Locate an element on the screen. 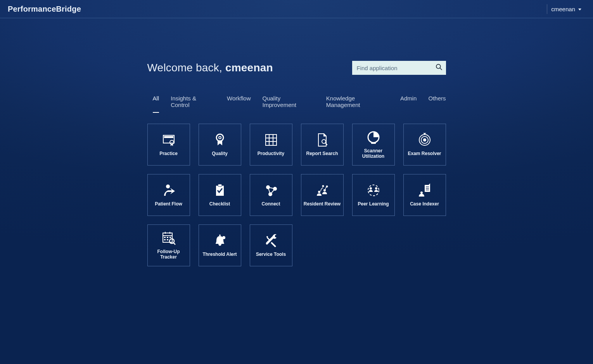 The width and height of the screenshot is (593, 364). tile-quality-app: Quality is located at coordinates (220, 145).